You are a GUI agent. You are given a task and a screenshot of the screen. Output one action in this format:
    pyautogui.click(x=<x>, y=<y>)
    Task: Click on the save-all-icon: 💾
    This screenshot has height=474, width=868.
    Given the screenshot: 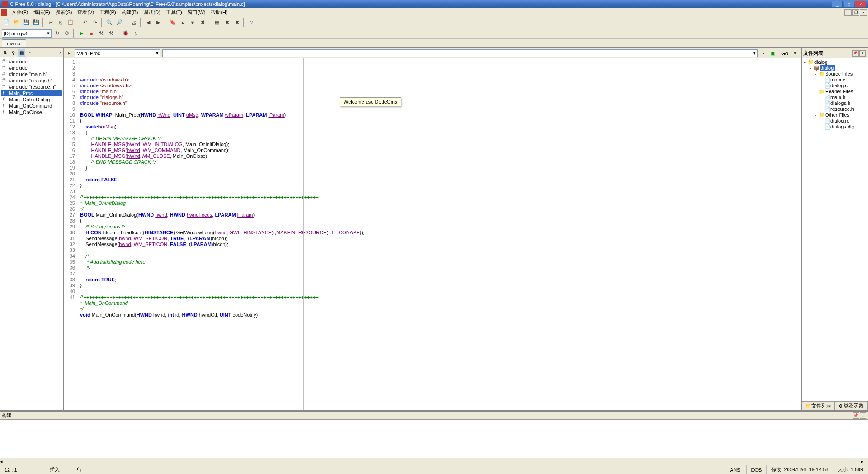 What is the action you would take?
    pyautogui.click(x=36, y=23)
    